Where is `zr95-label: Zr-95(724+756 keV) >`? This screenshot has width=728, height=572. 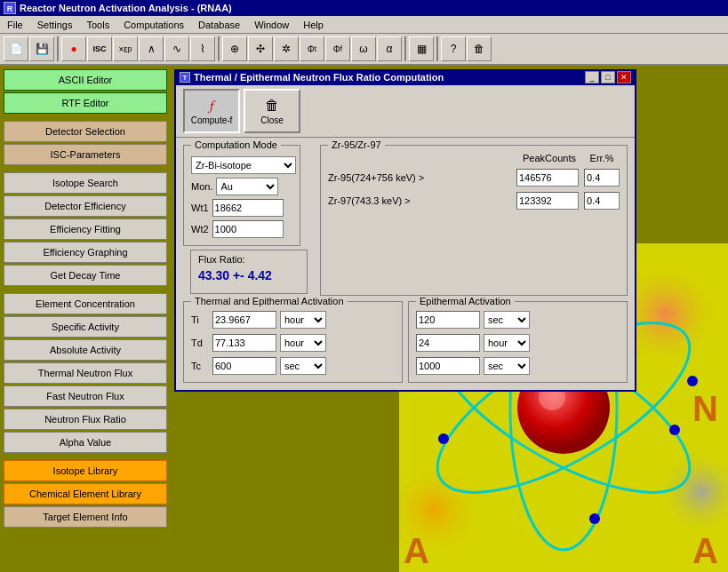 zr95-label: Zr-95(724+756 keV) > is located at coordinates (420, 178).